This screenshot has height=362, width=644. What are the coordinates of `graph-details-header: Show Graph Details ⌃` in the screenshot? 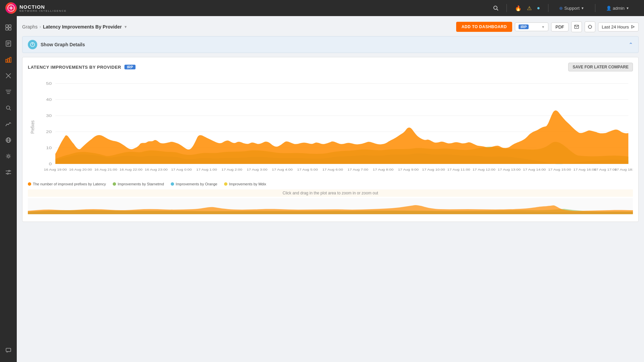 It's located at (330, 45).